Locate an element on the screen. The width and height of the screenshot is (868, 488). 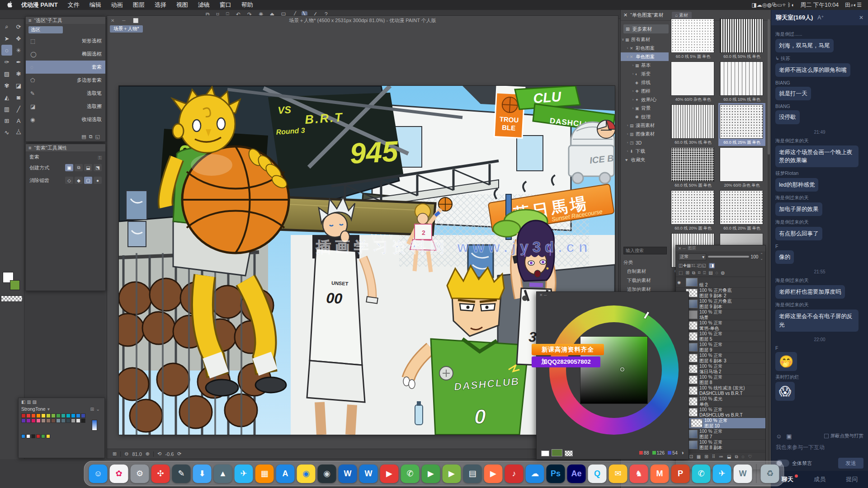
property-option-button: ⧉ is located at coordinates (79, 168).